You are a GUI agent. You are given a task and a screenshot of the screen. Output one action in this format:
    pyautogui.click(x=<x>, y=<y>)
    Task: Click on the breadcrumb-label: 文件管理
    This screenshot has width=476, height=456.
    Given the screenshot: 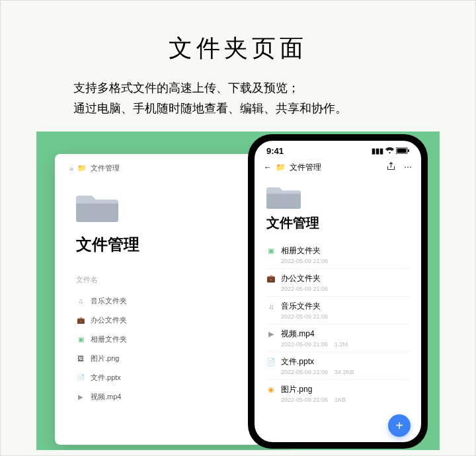 What is the action you would take?
    pyautogui.click(x=105, y=168)
    